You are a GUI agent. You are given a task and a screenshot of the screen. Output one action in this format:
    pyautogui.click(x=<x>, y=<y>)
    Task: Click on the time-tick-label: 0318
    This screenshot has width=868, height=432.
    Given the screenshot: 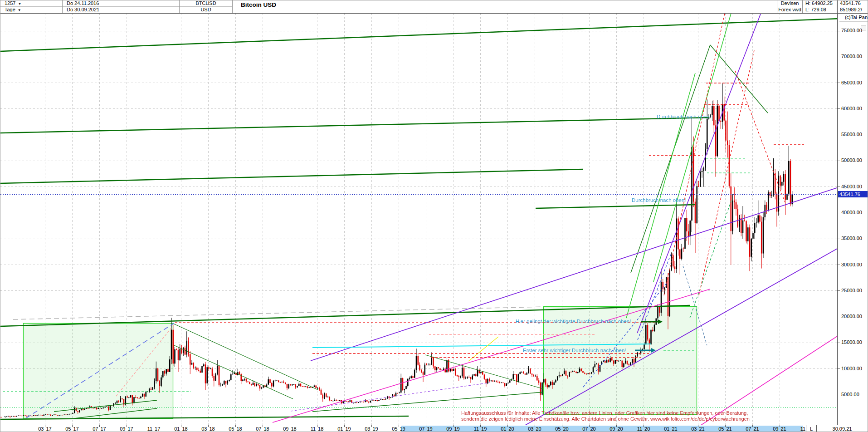 What is the action you would take?
    pyautogui.click(x=208, y=429)
    